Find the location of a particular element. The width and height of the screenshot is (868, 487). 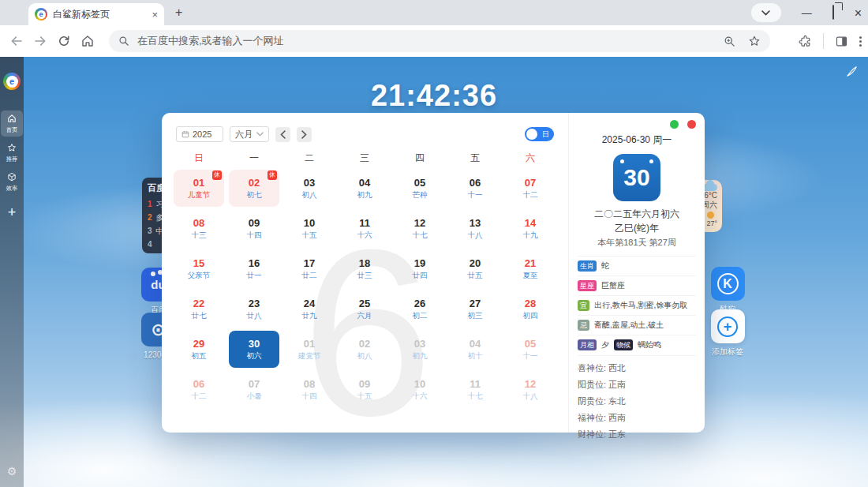

cell-day-number: 06 is located at coordinates (199, 384).